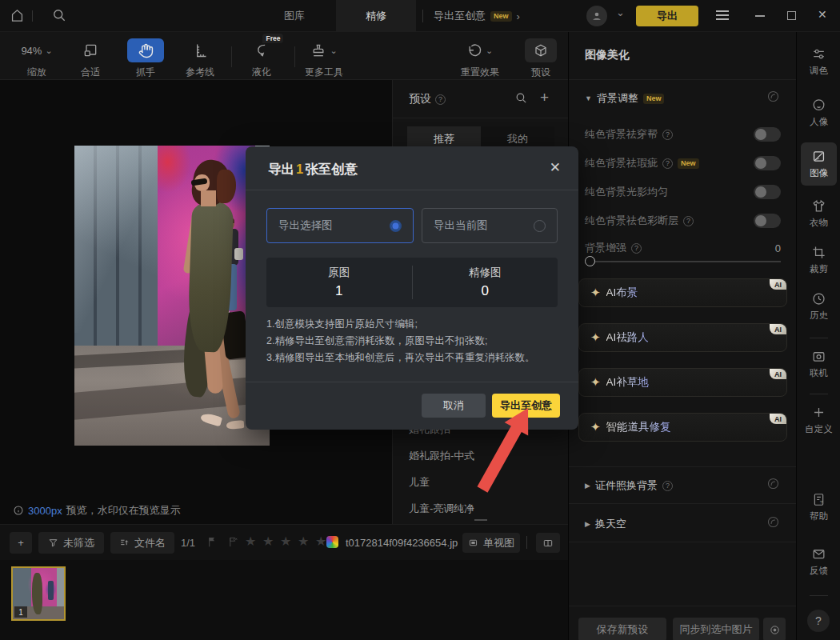  Describe the element at coordinates (822, 14) in the screenshot. I see `close-window-button: ✕` at that location.